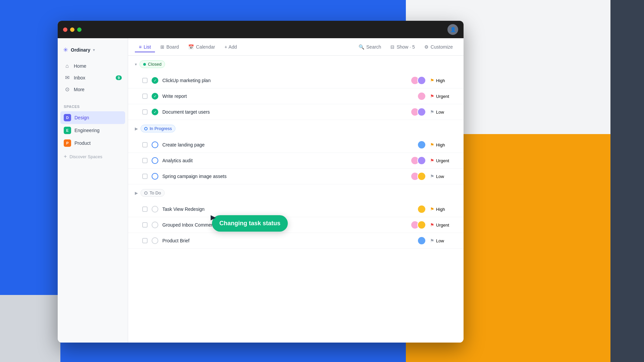  I want to click on task-name: Write report, so click(288, 96).